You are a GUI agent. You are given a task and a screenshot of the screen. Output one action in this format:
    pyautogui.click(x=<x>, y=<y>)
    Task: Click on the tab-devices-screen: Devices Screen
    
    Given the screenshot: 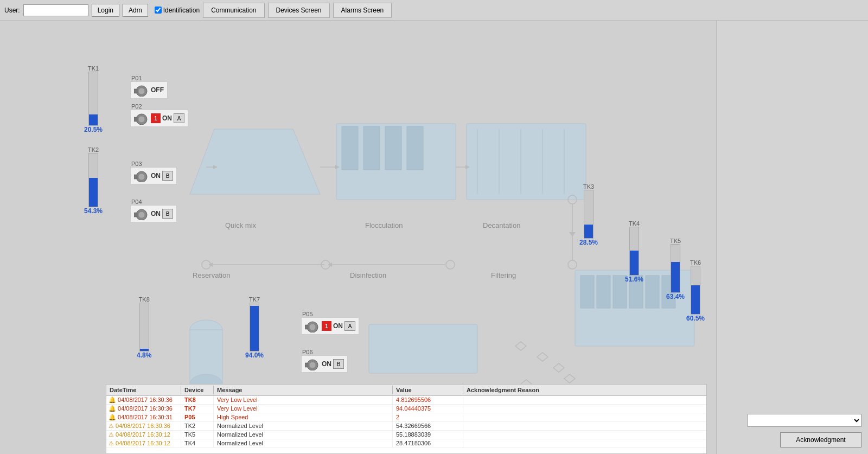 What is the action you would take?
    pyautogui.click(x=299, y=10)
    